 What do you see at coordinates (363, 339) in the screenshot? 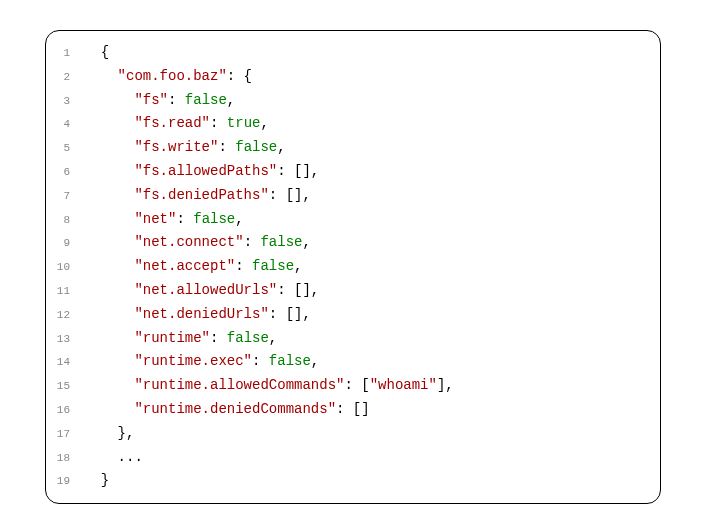
I see `code-content: "runtime": false,` at bounding box center [363, 339].